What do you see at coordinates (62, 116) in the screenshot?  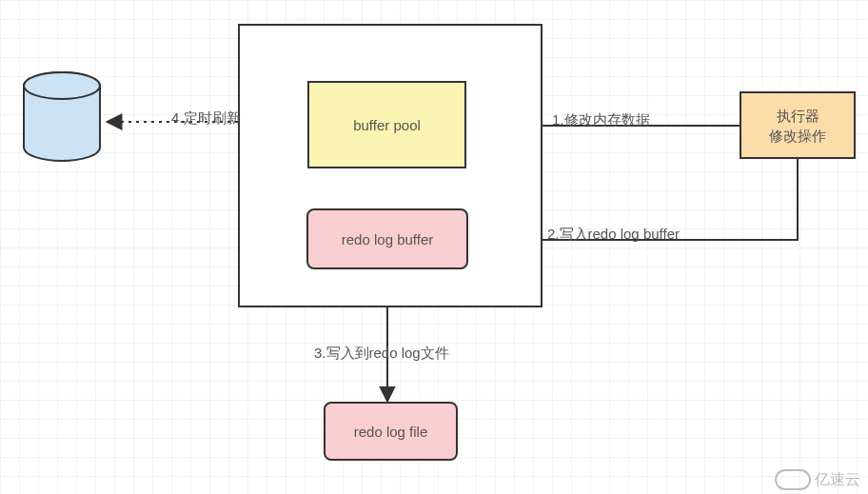 I see `database-icon` at bounding box center [62, 116].